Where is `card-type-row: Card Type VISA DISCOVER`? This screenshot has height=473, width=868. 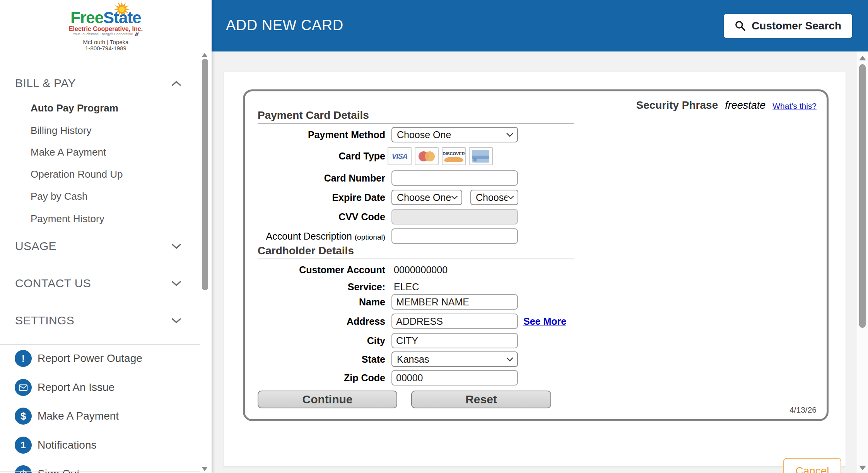 card-type-row: Card Type VISA DISCOVER is located at coordinates (369, 156).